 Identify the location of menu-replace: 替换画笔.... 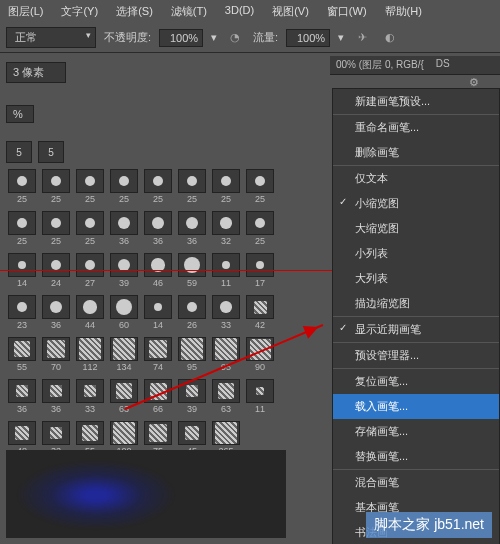
(416, 457).